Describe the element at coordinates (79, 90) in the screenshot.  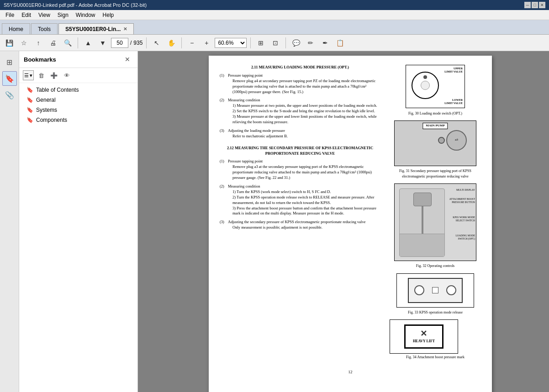
I see `bookmark-item-toc: 🔖 Table of Contents` at that location.